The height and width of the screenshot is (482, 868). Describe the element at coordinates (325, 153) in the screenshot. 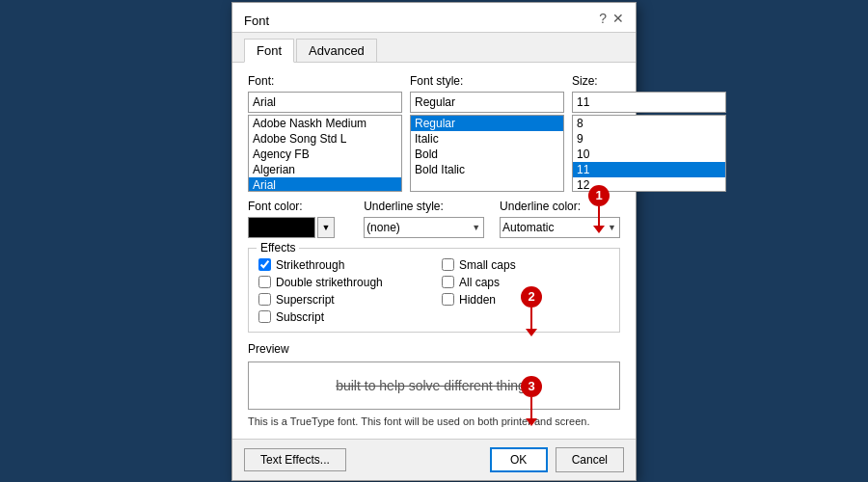

I see `font-name-listbox: Adobe Naskh Medium Adobe Song Std L Agen…` at that location.